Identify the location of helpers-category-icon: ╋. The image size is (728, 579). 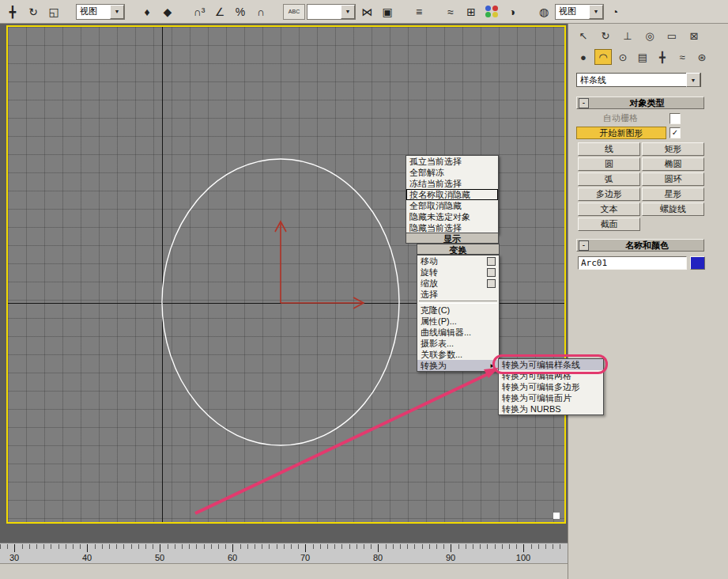
(662, 57).